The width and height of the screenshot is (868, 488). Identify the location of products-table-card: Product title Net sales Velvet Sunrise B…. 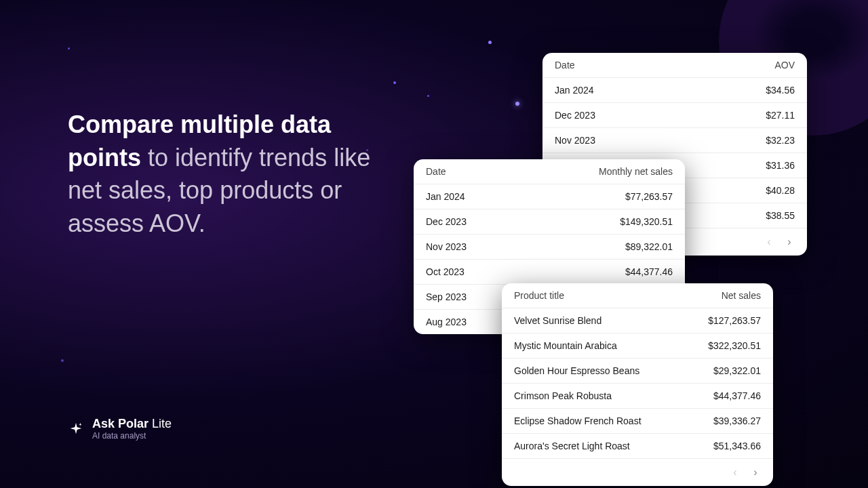
(637, 385).